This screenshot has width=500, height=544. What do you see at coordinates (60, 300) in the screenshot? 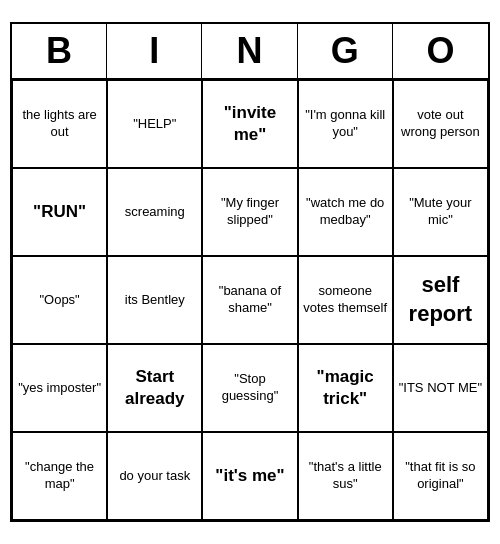
I see `bingo-cell-10: "Oops"` at bounding box center [60, 300].